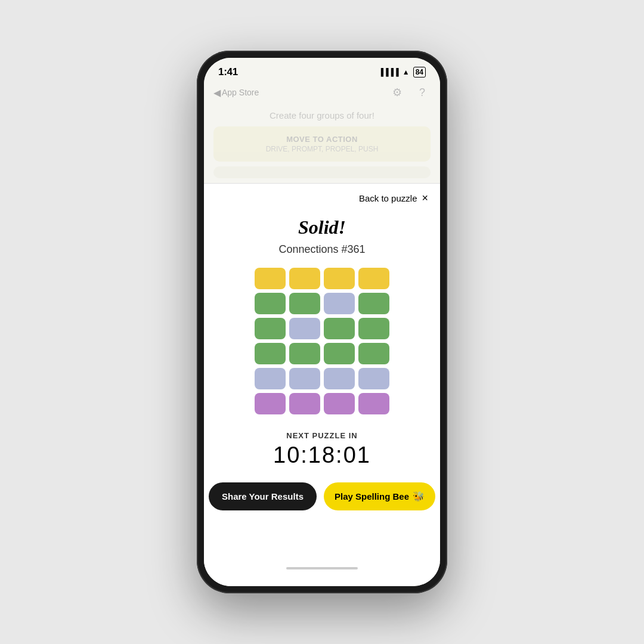 The width and height of the screenshot is (644, 644). Describe the element at coordinates (410, 92) in the screenshot. I see `nav-icons: ⚙ ?` at that location.